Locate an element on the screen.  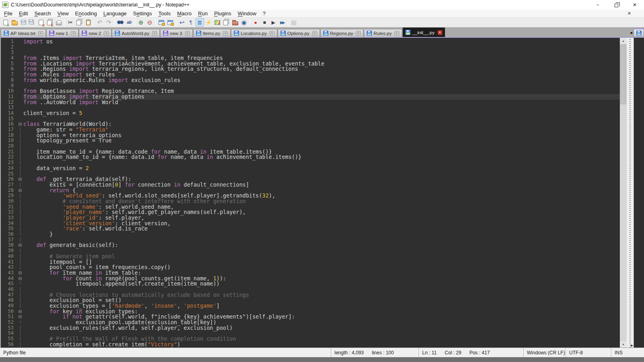
code-line: 12from ..AutoWorld import World is located at coordinates (310, 103).